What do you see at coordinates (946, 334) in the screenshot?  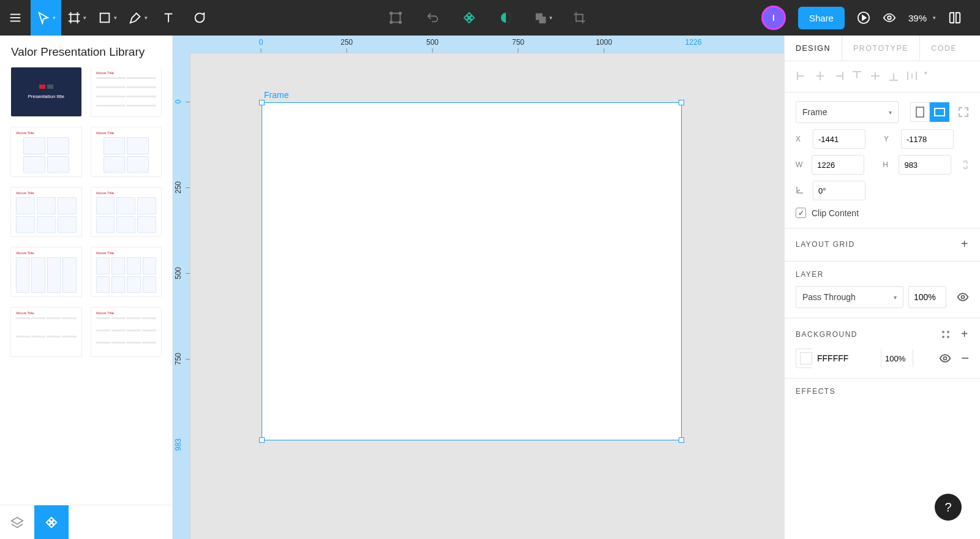 I see `styles-icon` at bounding box center [946, 334].